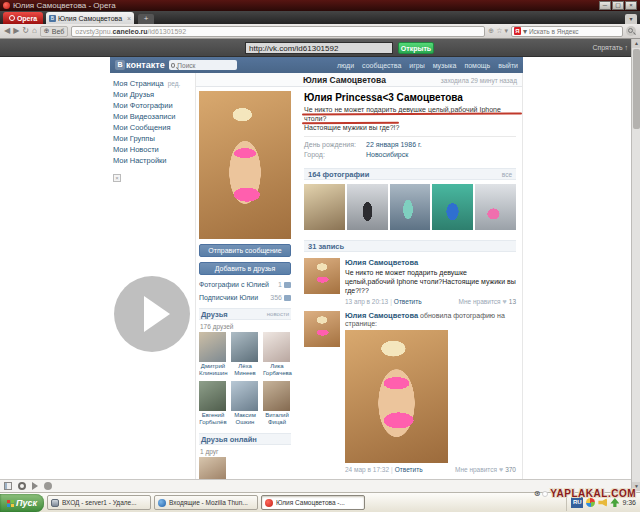  What do you see at coordinates (154, 128) in the screenshot?
I see `sidebar-item-messages: Мои Сообщения` at bounding box center [154, 128].